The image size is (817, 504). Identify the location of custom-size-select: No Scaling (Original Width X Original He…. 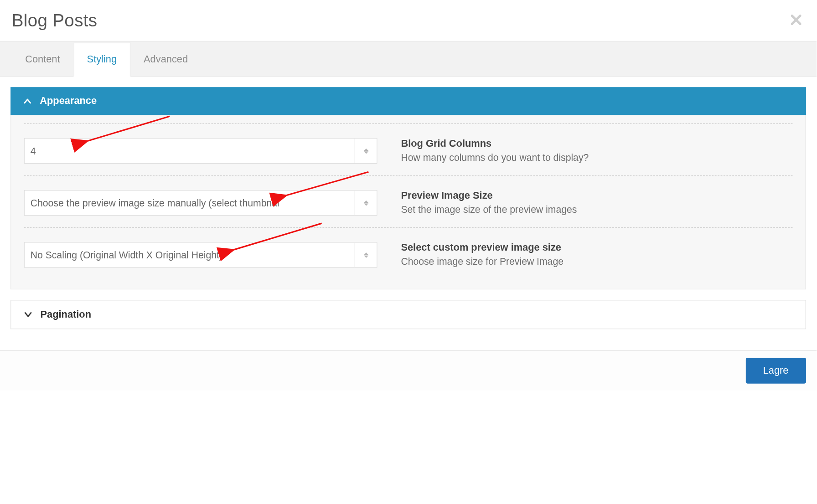
(201, 255).